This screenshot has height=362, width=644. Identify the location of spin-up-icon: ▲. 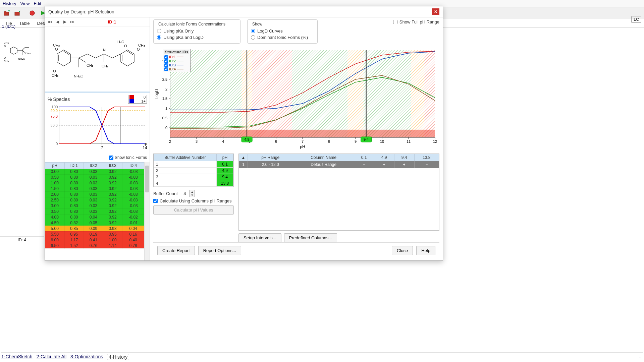
(192, 192).